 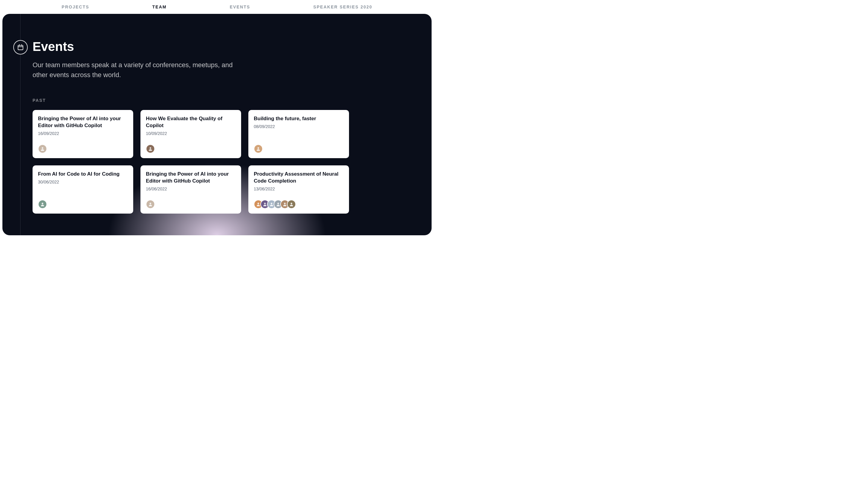 I want to click on event-card-title: How We Evaluate the Quality of Copilot, so click(x=191, y=123).